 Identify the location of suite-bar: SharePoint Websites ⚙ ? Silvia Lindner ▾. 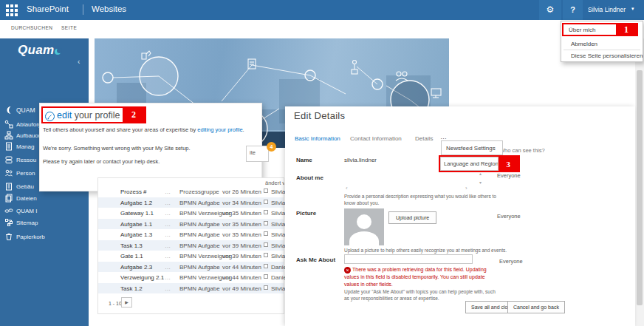
(322, 10).